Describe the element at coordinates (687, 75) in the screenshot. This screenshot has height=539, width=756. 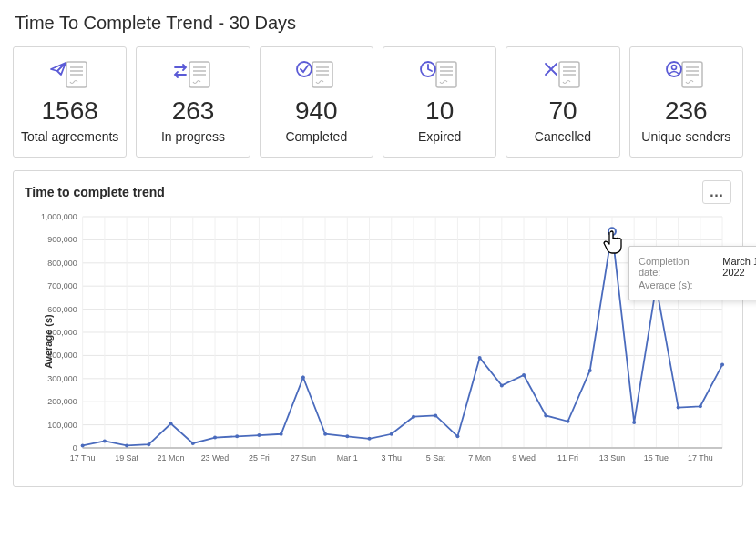
I see `user-icon` at that location.